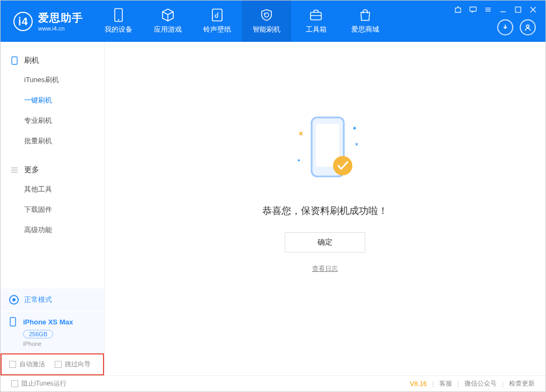  Describe the element at coordinates (53, 230) in the screenshot. I see `sidebar-item-advanced: 高级功能` at that location.